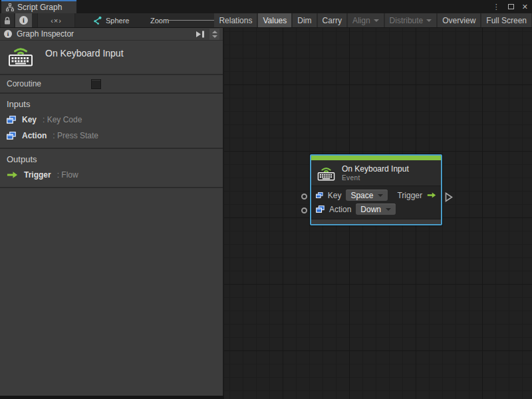 This screenshot has width=532, height=399. What do you see at coordinates (24, 20) in the screenshot?
I see `inspector-toggle-button: i` at bounding box center [24, 20].